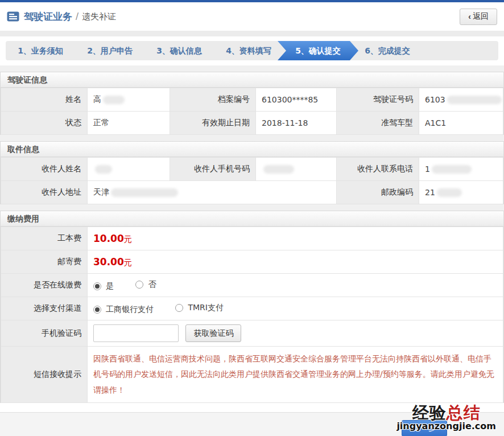 This screenshot has width=504, height=436. I want to click on pay-channel-label: 选择支付渠道, so click(44, 309).